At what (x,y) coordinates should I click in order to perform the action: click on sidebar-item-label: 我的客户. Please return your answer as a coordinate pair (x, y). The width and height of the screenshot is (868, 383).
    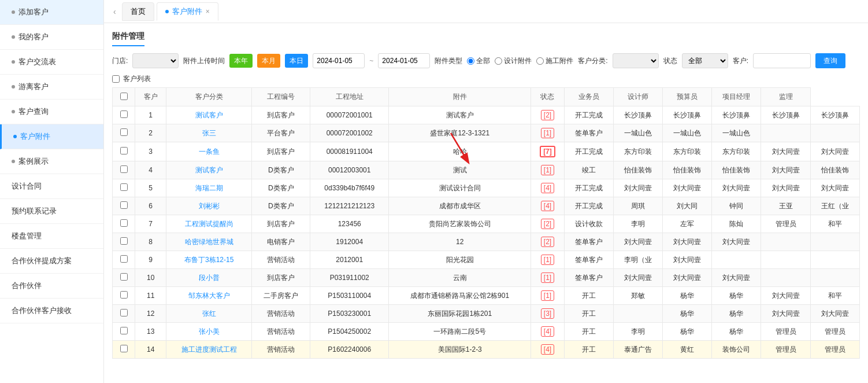
    Looking at the image, I should click on (34, 37).